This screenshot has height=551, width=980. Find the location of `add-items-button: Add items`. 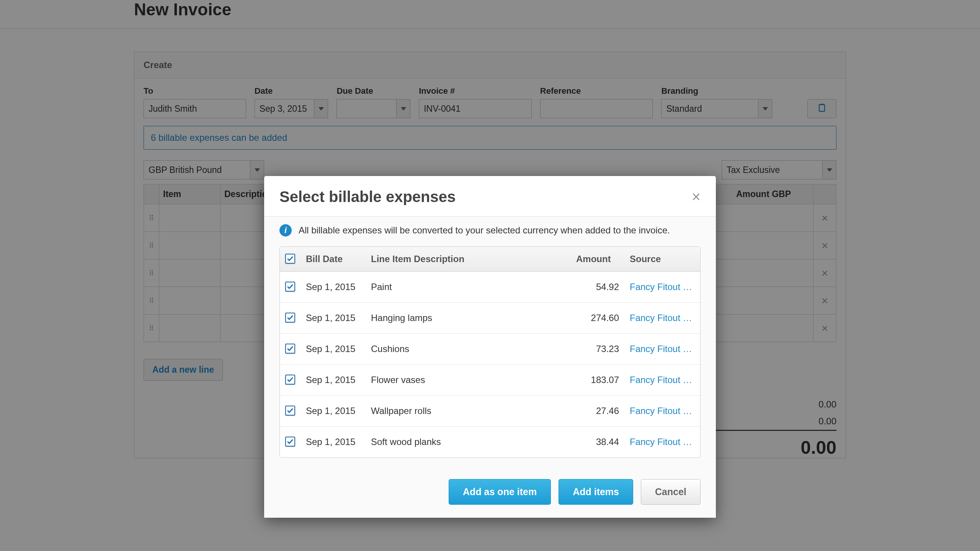

add-items-button: Add items is located at coordinates (596, 492).